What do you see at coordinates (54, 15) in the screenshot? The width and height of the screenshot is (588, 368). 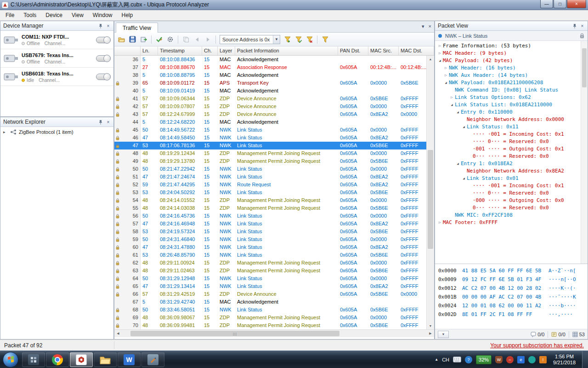 I see `menu-device: Device` at bounding box center [54, 15].